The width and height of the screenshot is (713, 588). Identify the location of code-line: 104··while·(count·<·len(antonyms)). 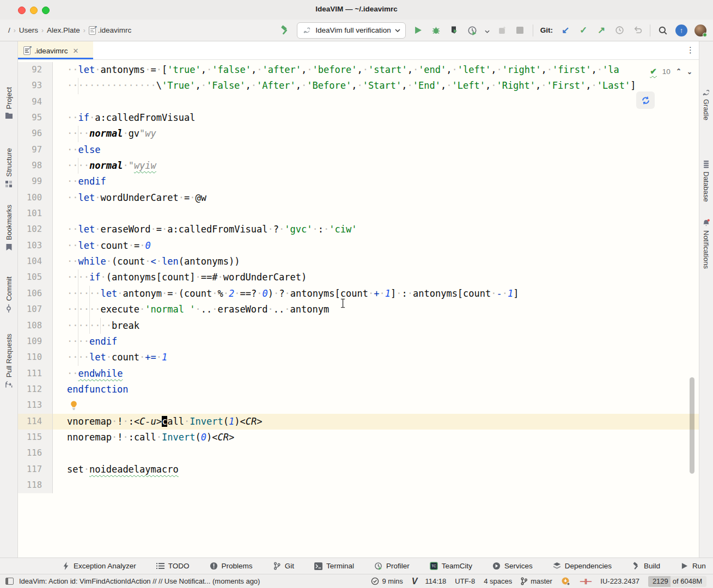
(358, 261).